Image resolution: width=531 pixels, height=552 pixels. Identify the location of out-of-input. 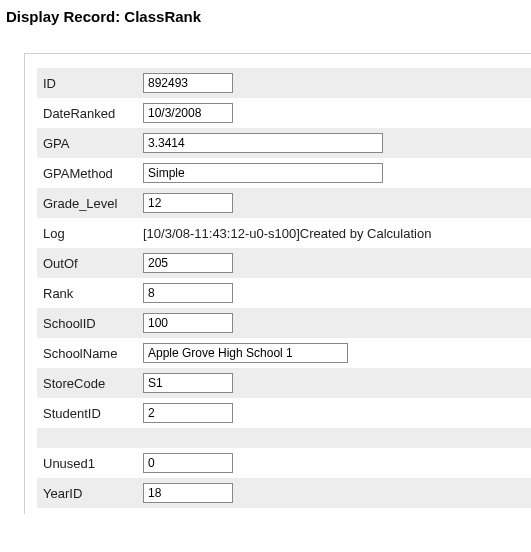
(188, 263).